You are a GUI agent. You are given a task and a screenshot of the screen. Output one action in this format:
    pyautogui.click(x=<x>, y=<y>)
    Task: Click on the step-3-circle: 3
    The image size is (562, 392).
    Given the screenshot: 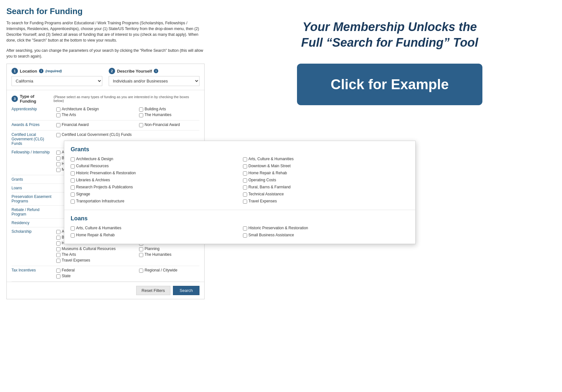 What is the action you would take?
    pyautogui.click(x=15, y=99)
    